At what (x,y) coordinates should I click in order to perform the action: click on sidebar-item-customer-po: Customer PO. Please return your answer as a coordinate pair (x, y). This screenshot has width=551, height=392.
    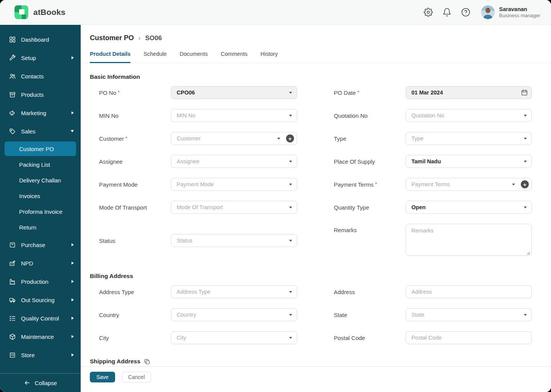
    Looking at the image, I should click on (41, 149).